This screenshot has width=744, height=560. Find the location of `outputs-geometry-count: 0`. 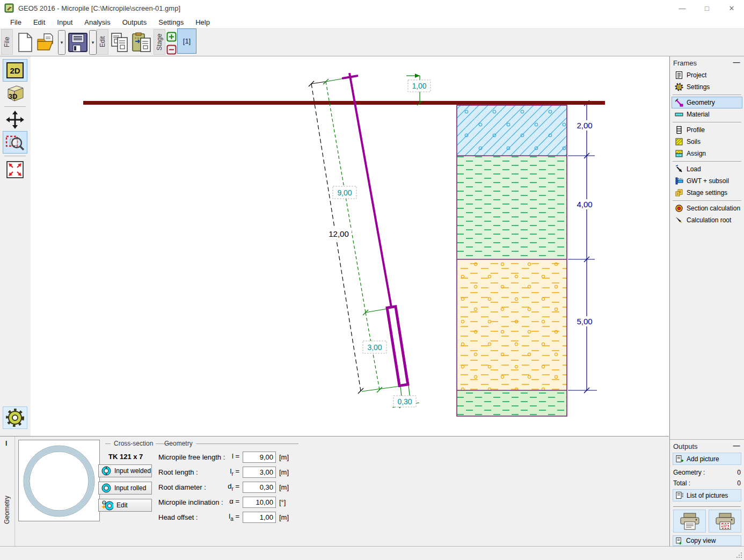

outputs-geometry-count: 0 is located at coordinates (739, 472).